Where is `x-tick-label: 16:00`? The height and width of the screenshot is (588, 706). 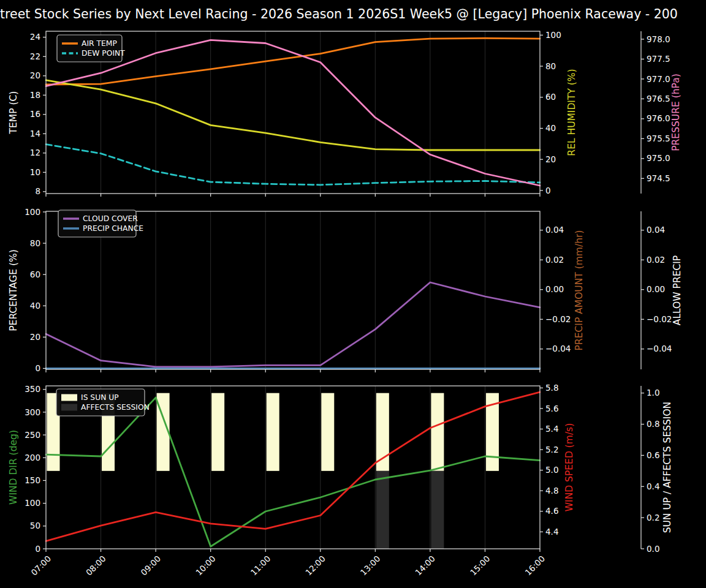 x-tick-label: 16:00 is located at coordinates (534, 566).